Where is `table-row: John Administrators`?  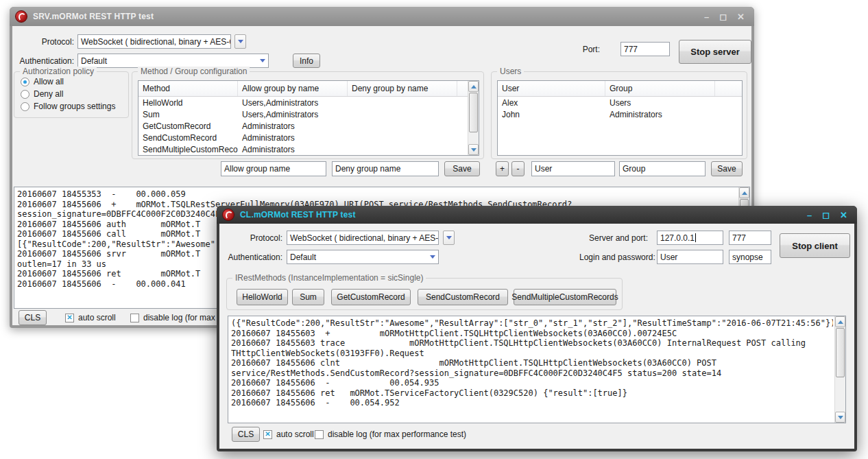
table-row: John Administrators is located at coordinates (620, 114).